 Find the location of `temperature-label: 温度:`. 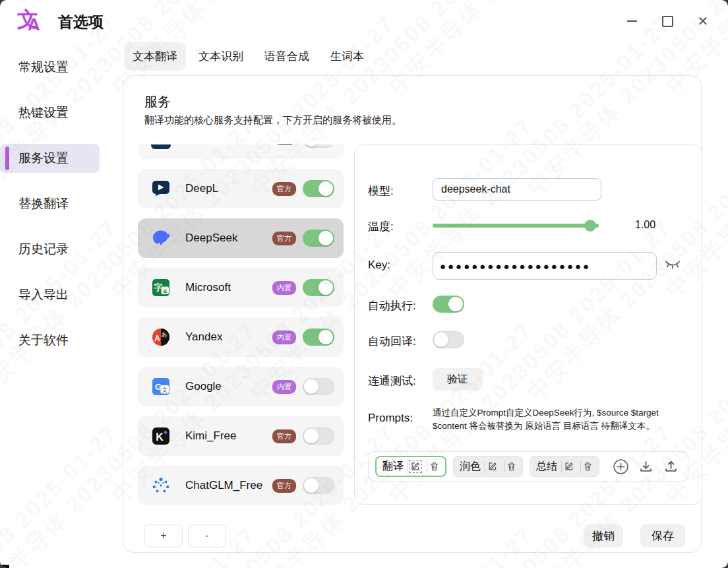

temperature-label: 温度: is located at coordinates (381, 227).